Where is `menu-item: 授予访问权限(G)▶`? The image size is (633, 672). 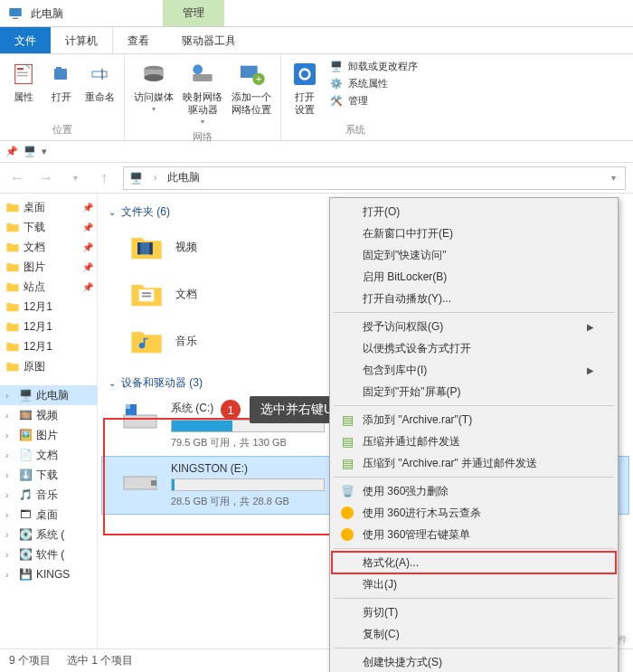 menu-item: 授予访问权限(G)▶ is located at coordinates (474, 327).